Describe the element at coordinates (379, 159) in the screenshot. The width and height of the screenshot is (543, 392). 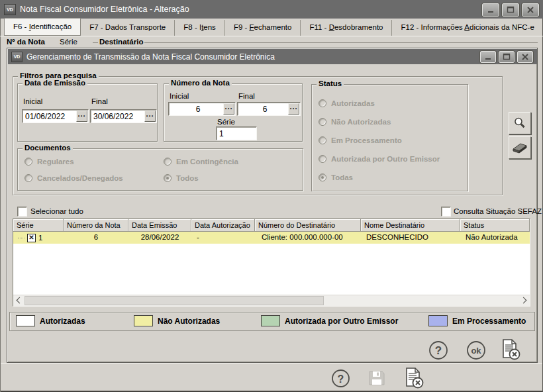
I see `status-option-autorizada-outro-emissor: Autorizada por Outro Emissor` at that location.